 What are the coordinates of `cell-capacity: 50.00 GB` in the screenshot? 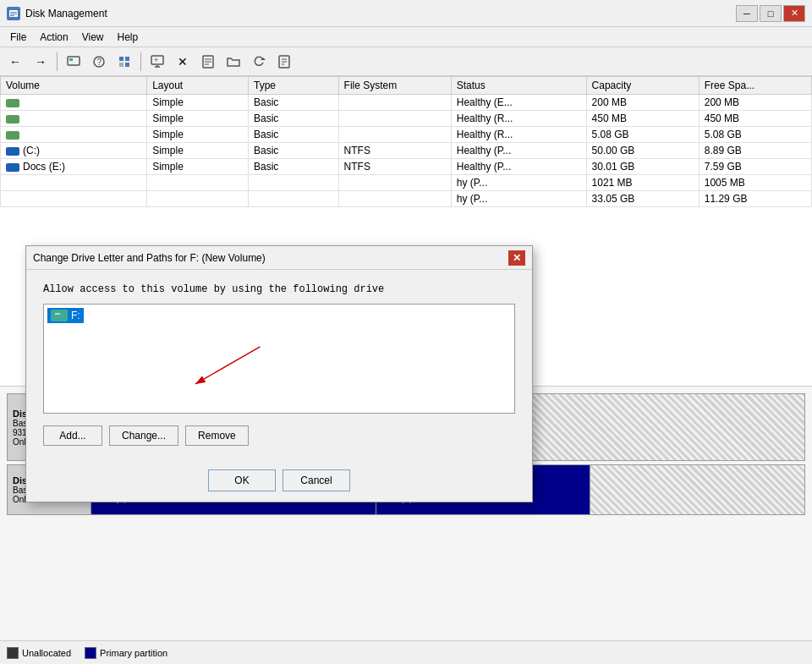 It's located at (643, 151).